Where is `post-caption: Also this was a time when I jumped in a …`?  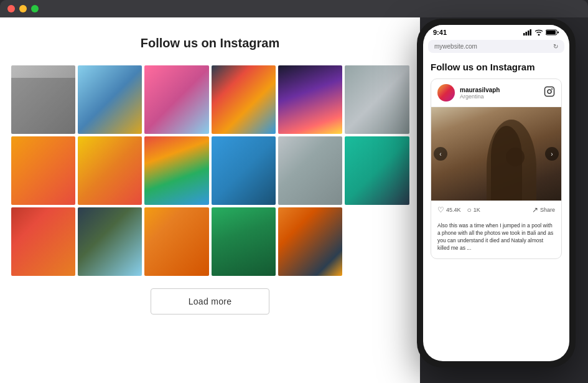
post-caption: Also this was a time when I jumped in a … is located at coordinates (497, 239).